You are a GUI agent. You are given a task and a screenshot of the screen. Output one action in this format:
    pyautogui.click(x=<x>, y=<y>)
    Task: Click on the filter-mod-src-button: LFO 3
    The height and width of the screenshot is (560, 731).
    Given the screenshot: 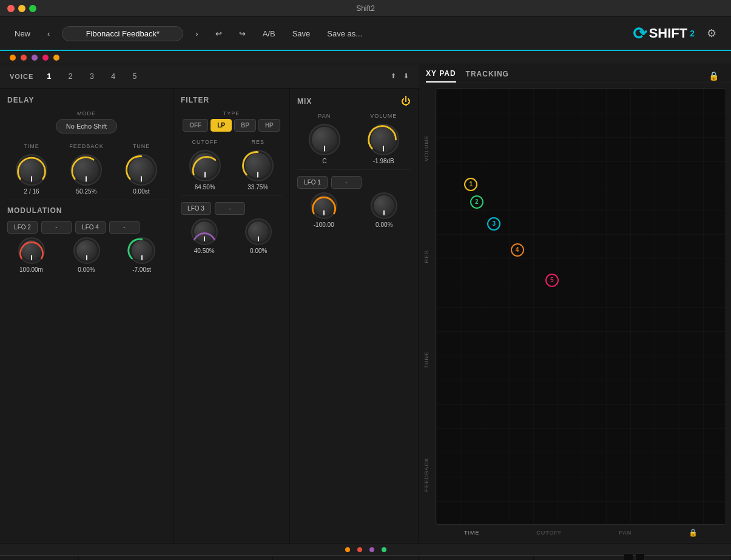 What is the action you would take?
    pyautogui.click(x=196, y=209)
    